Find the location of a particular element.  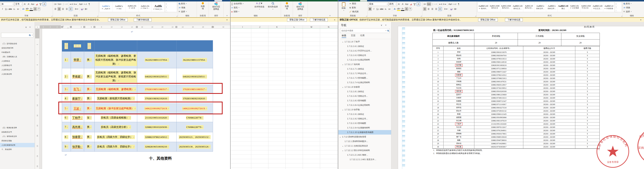

nav-tree-item: 1.7.11.1.7.3 查询截图… is located at coordinates (365, 78).